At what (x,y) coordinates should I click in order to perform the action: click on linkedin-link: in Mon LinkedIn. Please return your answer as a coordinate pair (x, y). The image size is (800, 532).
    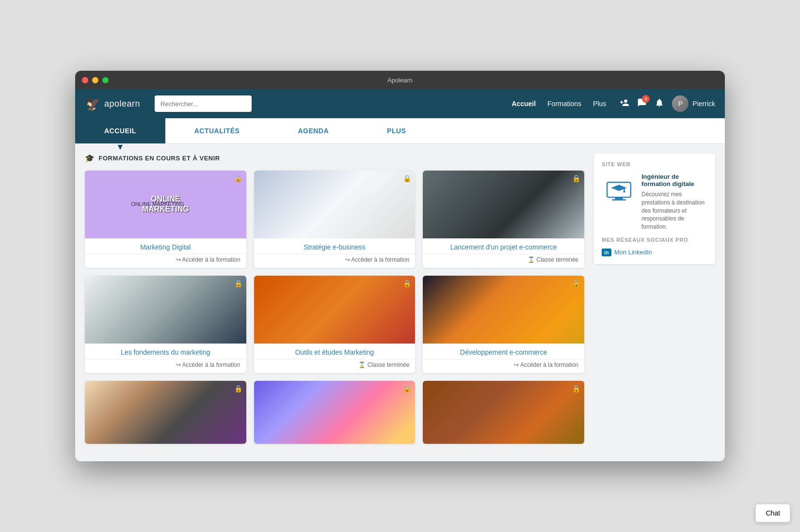
    Looking at the image, I should click on (655, 252).